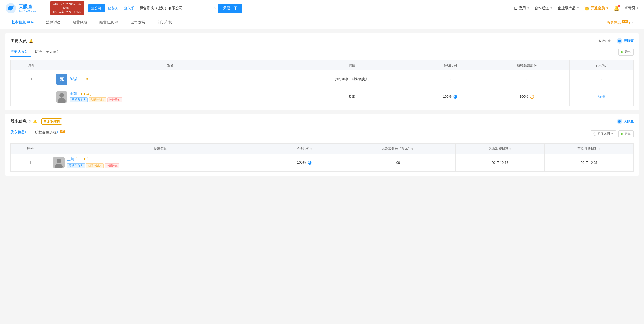  I want to click on person-info: 王凯 ⋮⋮ 11 受益所有人 实际控制人 控股股东, so click(93, 163).